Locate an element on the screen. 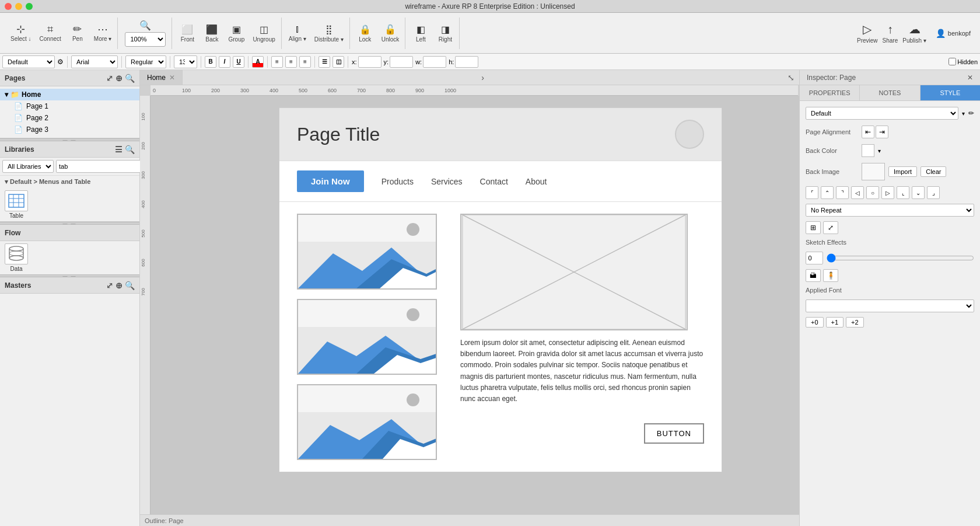  lib-item-table: Table is located at coordinates (16, 204).